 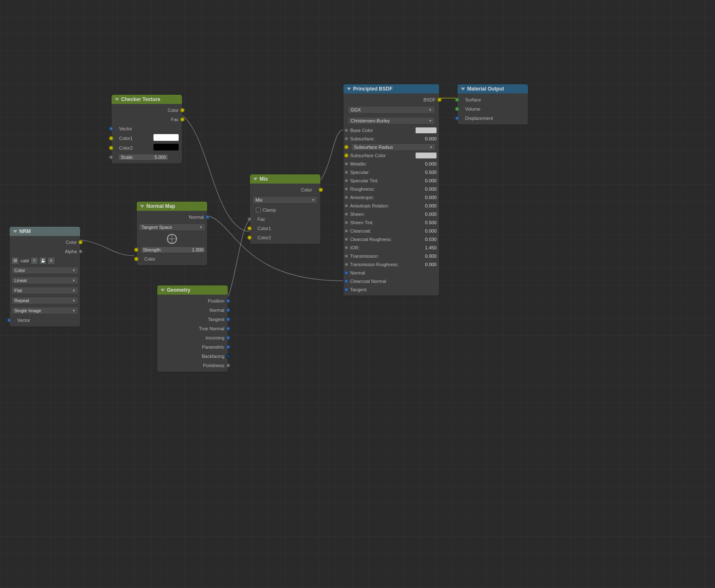 What do you see at coordinates (172, 233) in the screenshot?
I see `normal-map-node: Normal Map Normal Tangent Space Strength…` at bounding box center [172, 233].